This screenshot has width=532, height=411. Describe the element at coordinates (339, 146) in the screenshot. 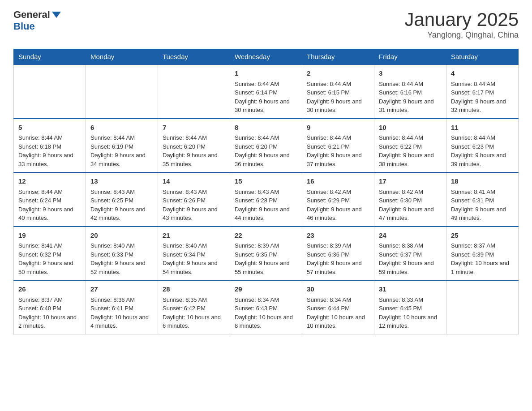

I see `calendar-cell: 9Sunrise: 8:44 AMSunset: 6:21 PMDaylight…` at that location.